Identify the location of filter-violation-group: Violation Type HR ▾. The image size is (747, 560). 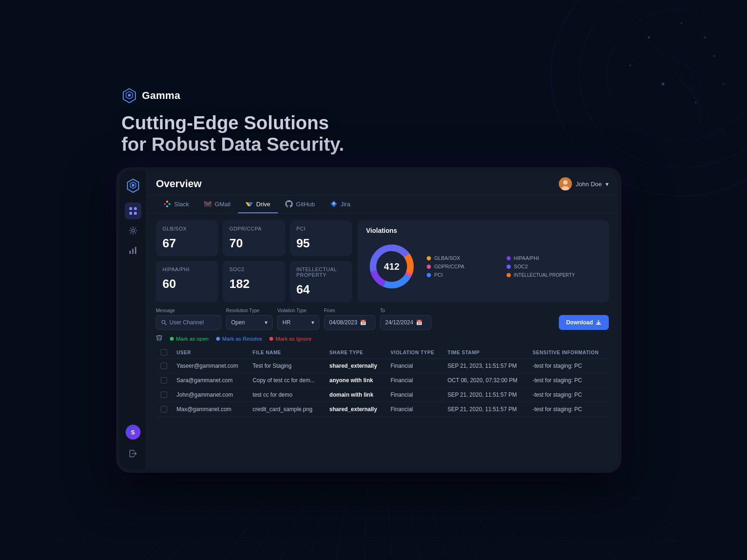
(298, 319).